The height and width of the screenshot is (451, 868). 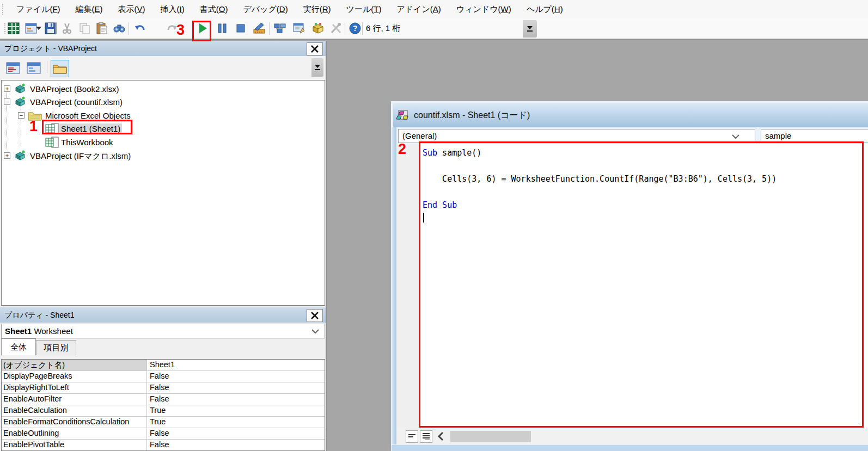 What do you see at coordinates (119, 28) in the screenshot?
I see `find-button` at bounding box center [119, 28].